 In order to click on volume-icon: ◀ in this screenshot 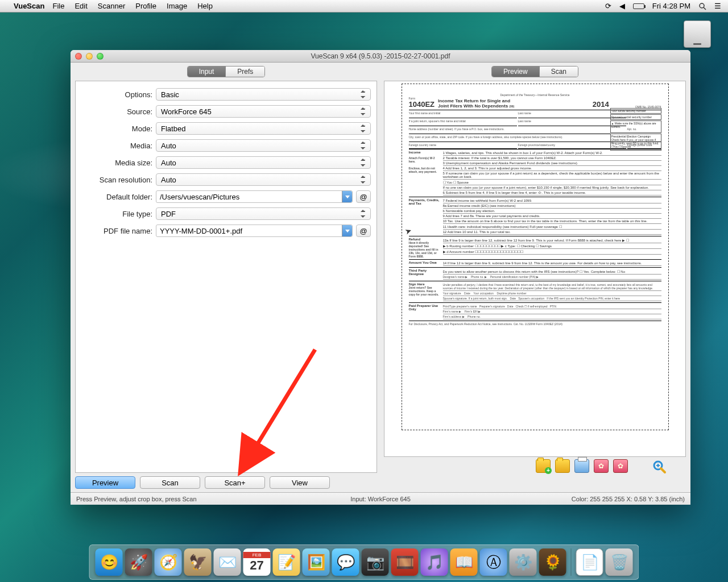, I will do `click(622, 6)`.